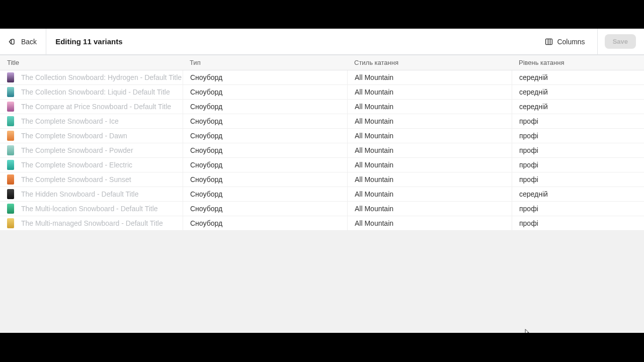 Image resolution: width=644 pixels, height=362 pixels. What do you see at coordinates (92, 92) in the screenshot?
I see `cell-title: The Collection Snowboard: Liquid - Defau…` at bounding box center [92, 92].